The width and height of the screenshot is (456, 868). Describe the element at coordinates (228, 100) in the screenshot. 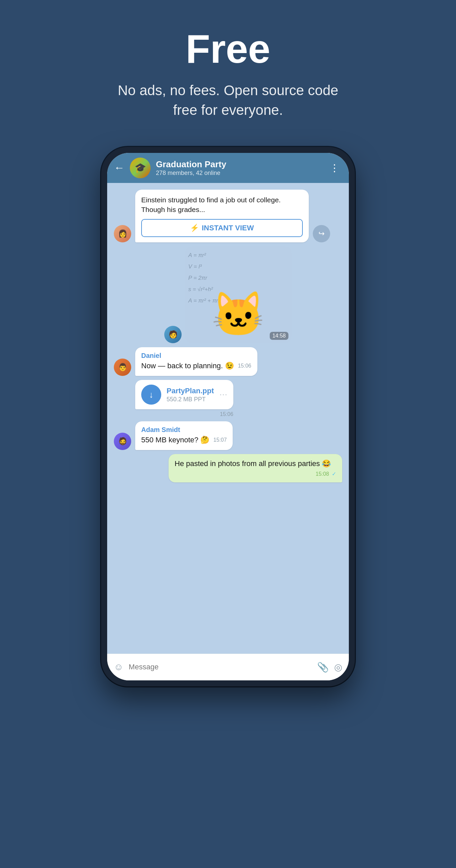

I see `hero-subtitle: No ads, no fees. Open source code free f…` at that location.